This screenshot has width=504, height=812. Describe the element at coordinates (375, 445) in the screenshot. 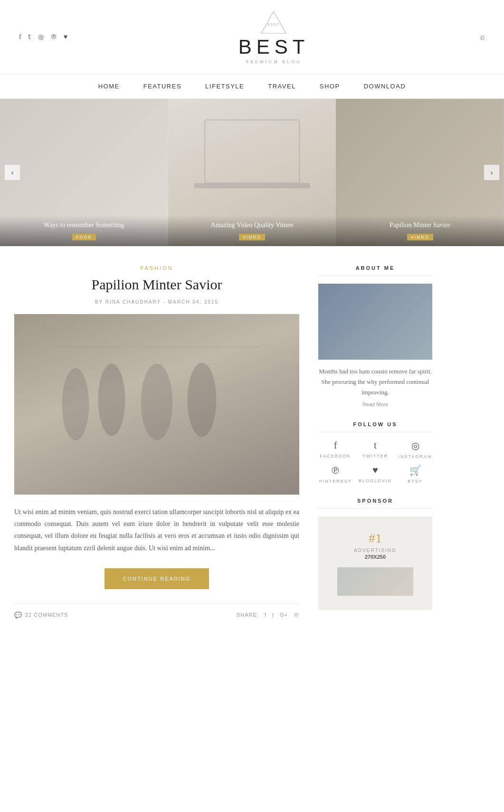

I see `sidebar: ABOUT ME Months had too ham cousin remov…` at that location.